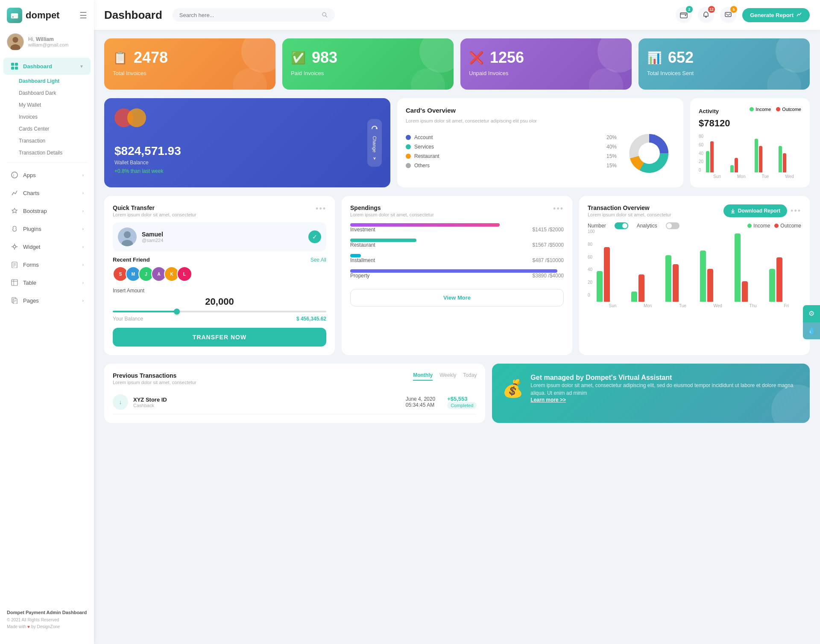 This screenshot has height=644, width=820. What do you see at coordinates (706, 15) in the screenshot?
I see `notifications-btn: 12` at bounding box center [706, 15].